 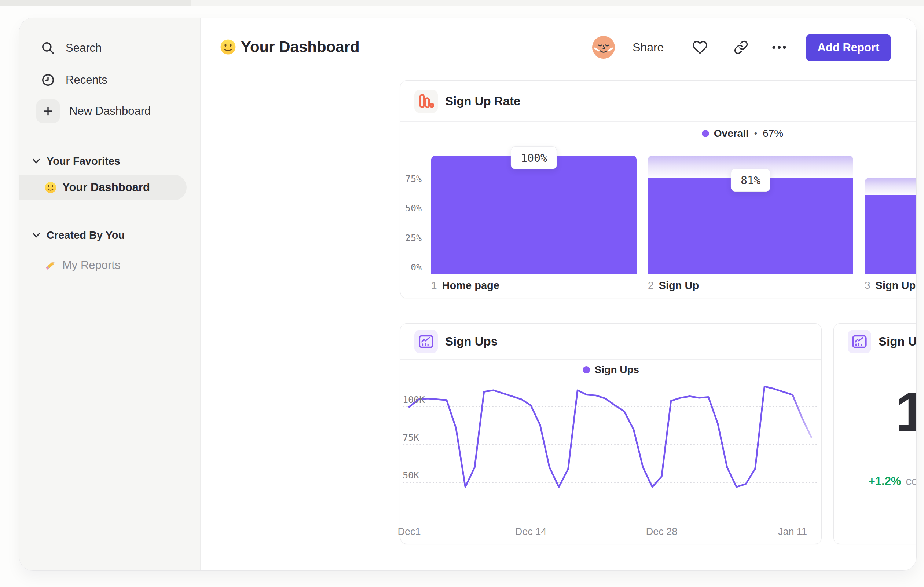 What do you see at coordinates (84, 48) in the screenshot?
I see `sidebar-item-label: Search` at bounding box center [84, 48].